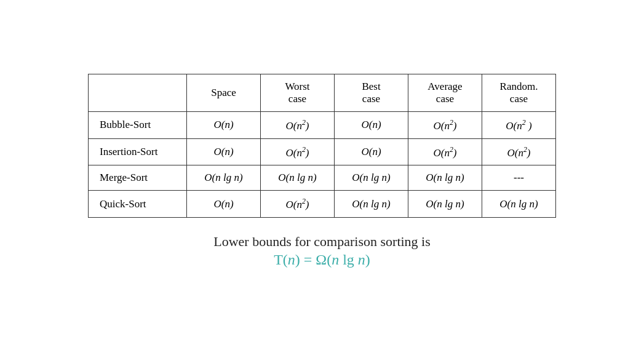  What do you see at coordinates (224, 178) in the screenshot?
I see `cell-space: O(n lg n)` at bounding box center [224, 178].